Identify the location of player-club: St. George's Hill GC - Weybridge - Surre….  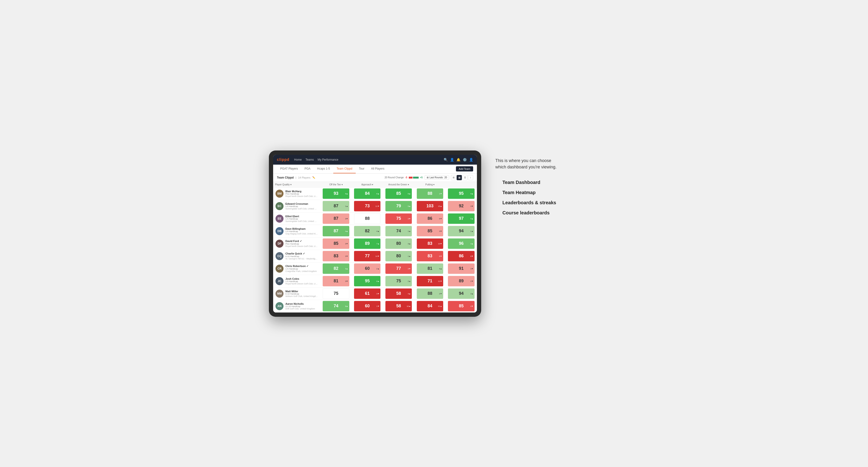
(302, 259).